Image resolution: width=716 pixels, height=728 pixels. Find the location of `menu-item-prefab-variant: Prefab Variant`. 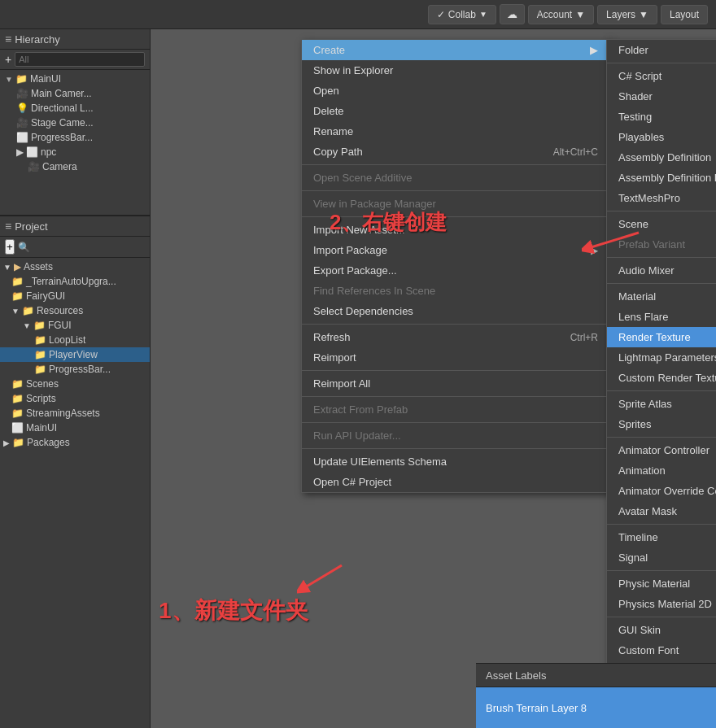

menu-item-prefab-variant: Prefab Variant is located at coordinates (661, 244).